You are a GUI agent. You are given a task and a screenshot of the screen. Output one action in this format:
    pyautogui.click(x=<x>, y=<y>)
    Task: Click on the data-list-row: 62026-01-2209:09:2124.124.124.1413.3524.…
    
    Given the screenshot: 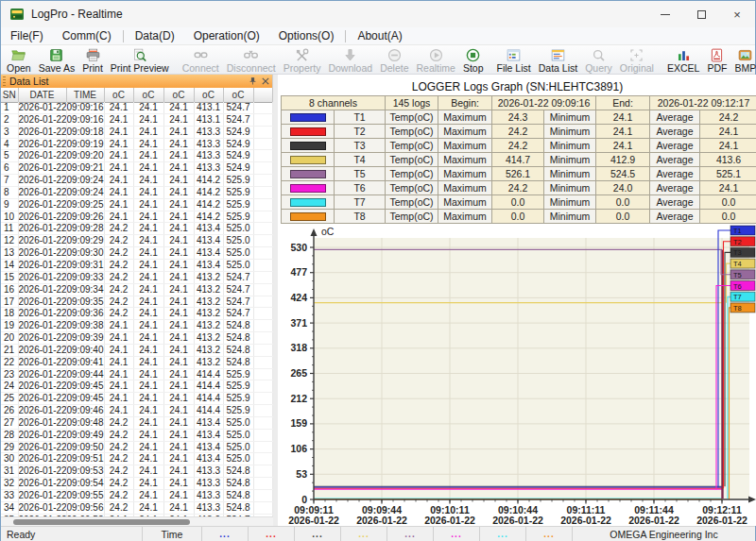 What is the action you would take?
    pyautogui.click(x=137, y=168)
    